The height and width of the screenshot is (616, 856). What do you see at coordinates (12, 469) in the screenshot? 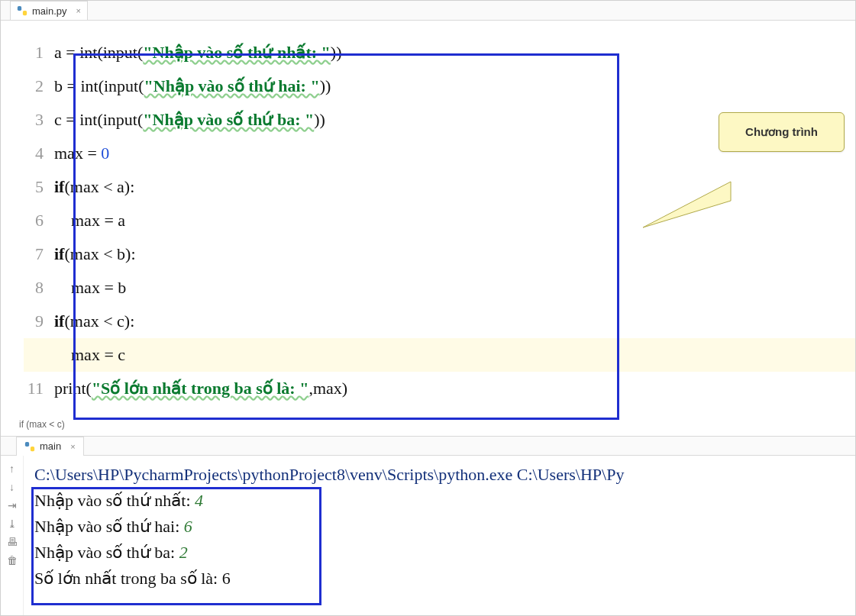
I see `arrow-up-icon: ↑` at bounding box center [12, 469].